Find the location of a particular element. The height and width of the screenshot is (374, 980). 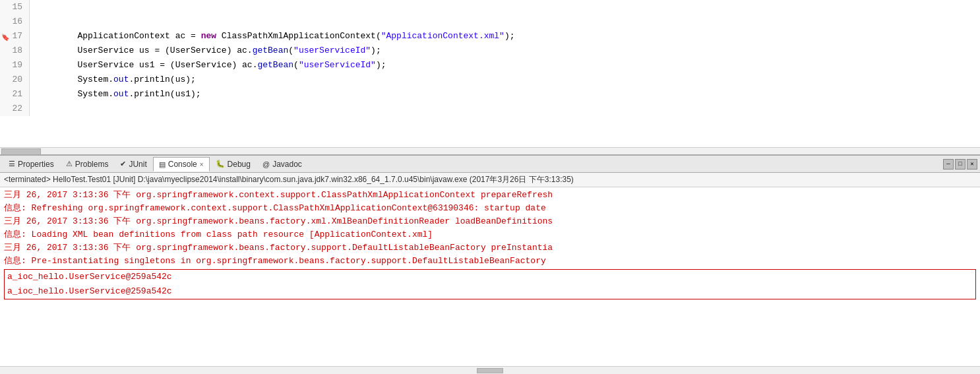

code-line: 19 UserService us1 = (UserService) ac.ge… is located at coordinates (490, 65).